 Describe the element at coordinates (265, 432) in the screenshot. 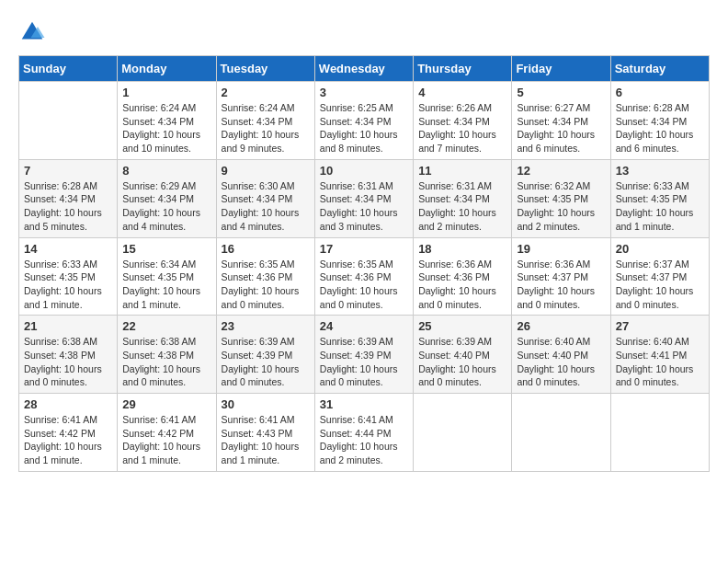

I see `calendar-cell: 30Sunrise: 6:41 AM Sunset: 4:43 PM Dayli…` at that location.